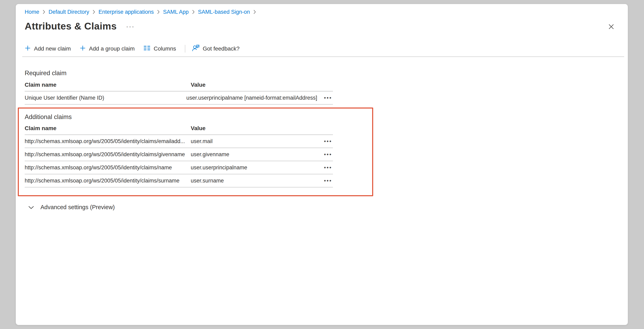 The width and height of the screenshot is (644, 329). Describe the element at coordinates (322, 12) in the screenshot. I see `breadcrumb: Home Default Directory Enterprise applic…` at that location.